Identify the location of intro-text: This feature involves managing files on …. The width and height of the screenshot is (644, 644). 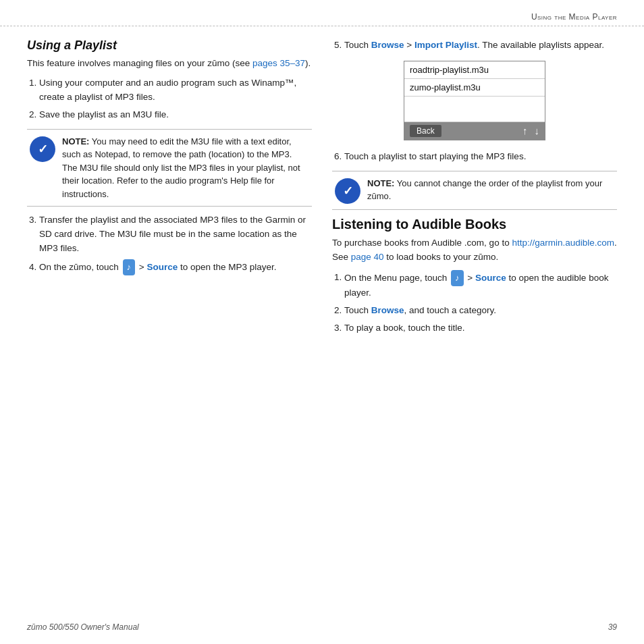
(169, 63).